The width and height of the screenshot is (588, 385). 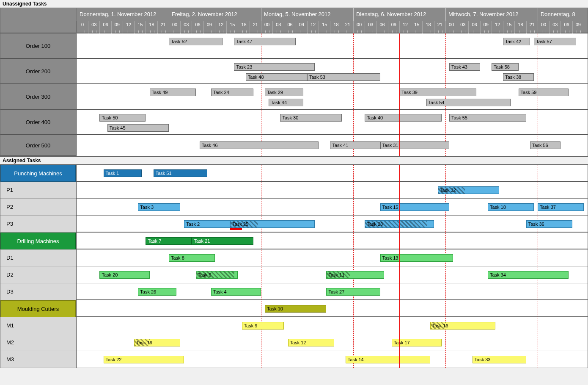 What do you see at coordinates (272, 224) in the screenshot?
I see `task-bar: Task 25` at bounding box center [272, 224].